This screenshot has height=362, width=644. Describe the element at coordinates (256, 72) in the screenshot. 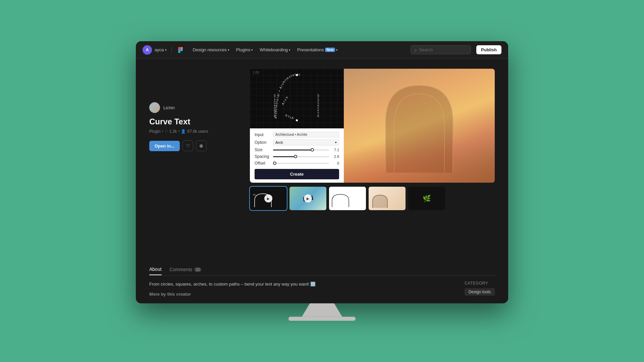

I see `canvas-label: 1.00` at that location.